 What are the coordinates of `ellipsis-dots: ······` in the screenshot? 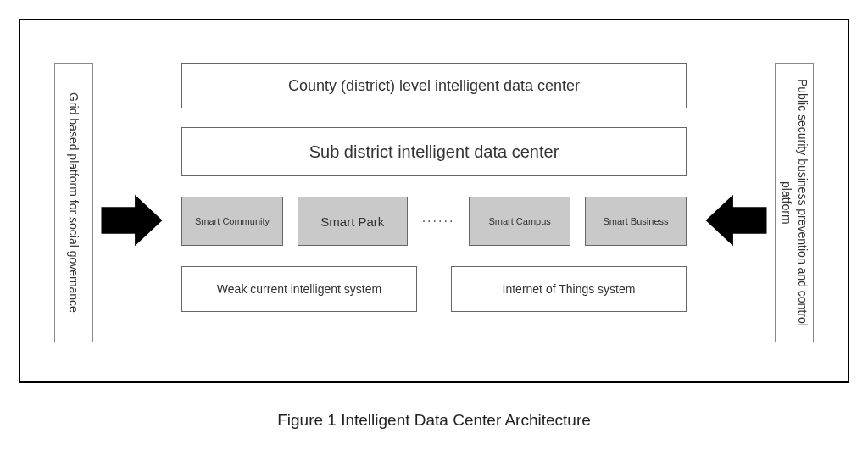 It's located at (439, 221).